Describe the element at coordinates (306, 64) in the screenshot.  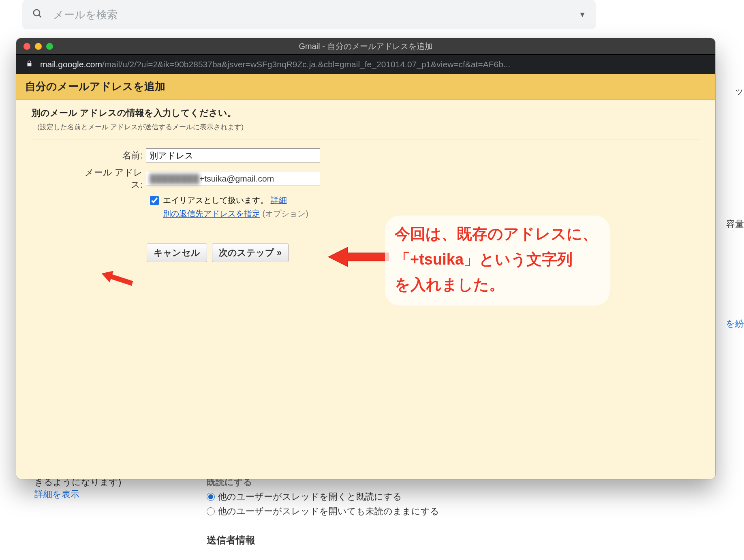
I see `url-path: /mail/u/2/?ui=2&ik=90b28537ba&jsver=wSFg…` at that location.